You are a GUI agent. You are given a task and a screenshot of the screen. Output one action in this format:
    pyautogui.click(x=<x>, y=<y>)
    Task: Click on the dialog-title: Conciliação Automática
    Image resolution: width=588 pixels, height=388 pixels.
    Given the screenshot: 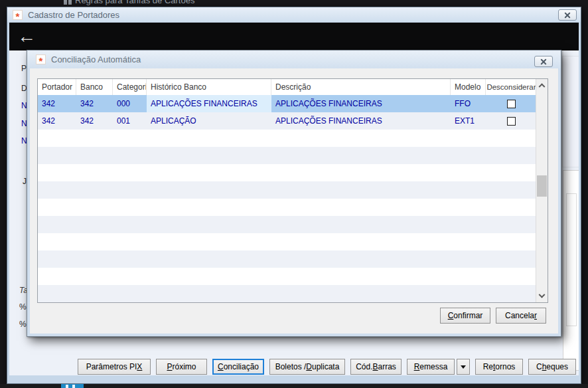 What is the action you would take?
    pyautogui.click(x=96, y=60)
    